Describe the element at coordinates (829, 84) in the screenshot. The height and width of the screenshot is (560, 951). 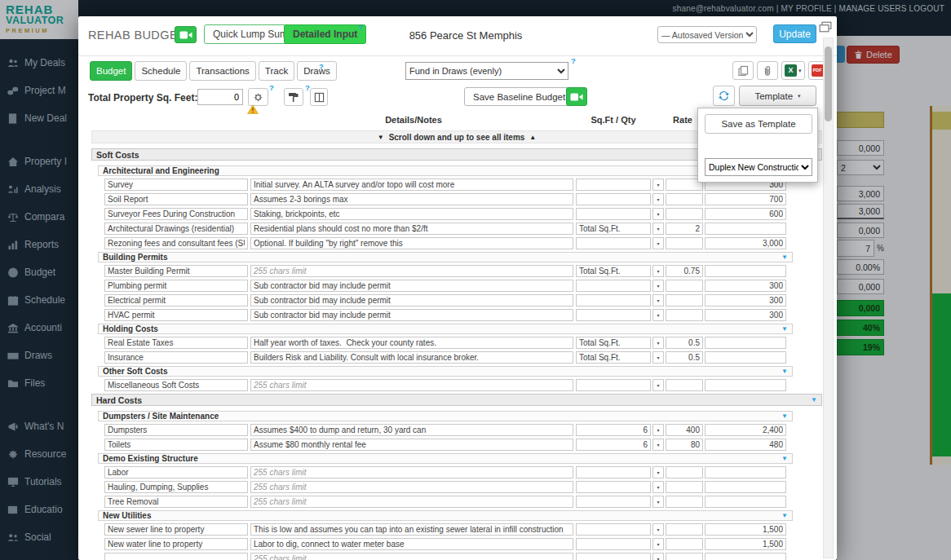
I see `scrollbar-thumb` at that location.